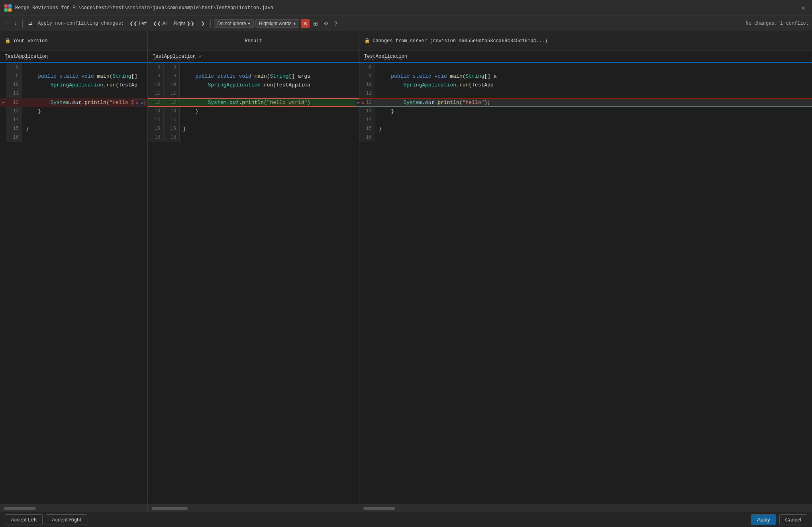 The width and height of the screenshot is (812, 527). What do you see at coordinates (160, 24) in the screenshot?
I see `apply-all-button: ❮❮ All` at bounding box center [160, 24].